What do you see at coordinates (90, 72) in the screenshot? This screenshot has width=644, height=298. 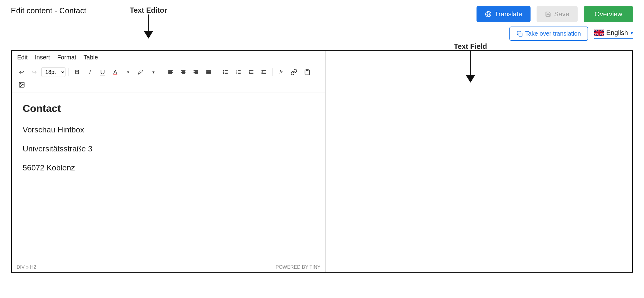 I see `italic-button: I` at bounding box center [90, 72].